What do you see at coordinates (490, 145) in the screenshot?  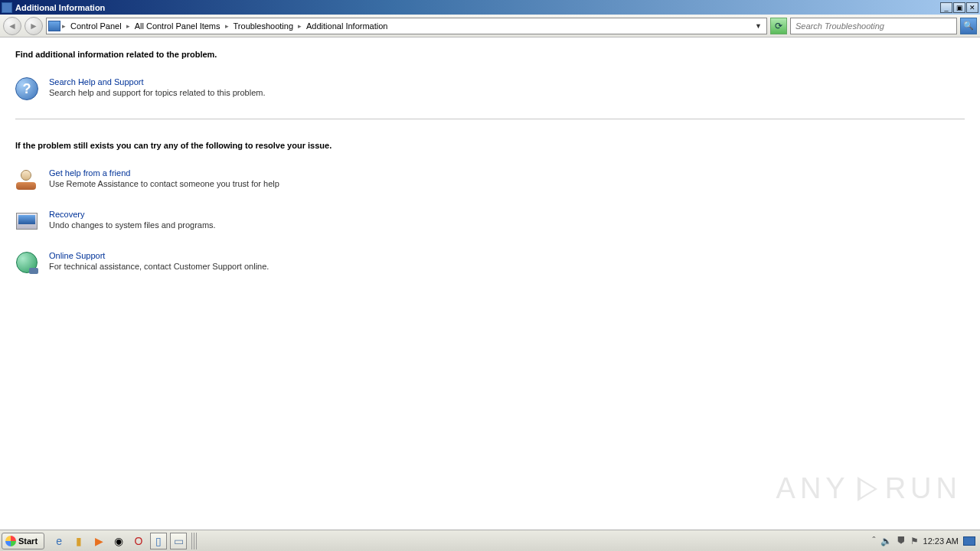 I see `heading-still-exists: If the problem still exists you can try …` at bounding box center [490, 145].